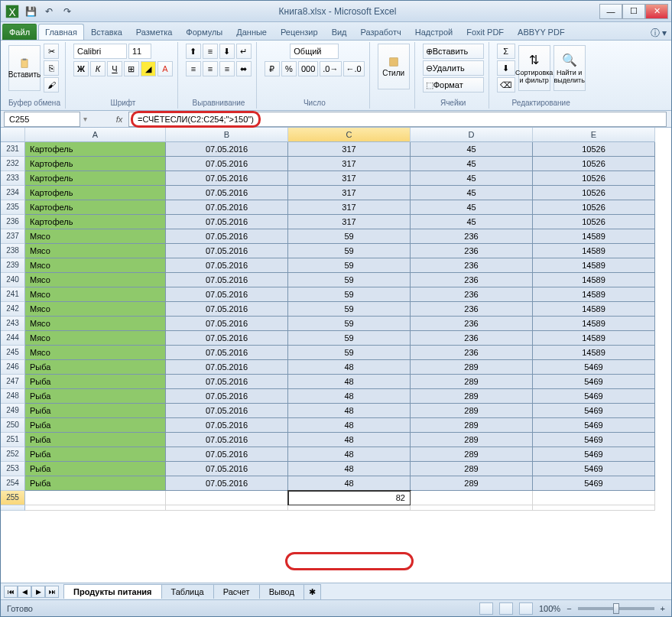  What do you see at coordinates (453, 51) in the screenshot?
I see `insert-cells-button: ⊕ Вставить` at bounding box center [453, 51].